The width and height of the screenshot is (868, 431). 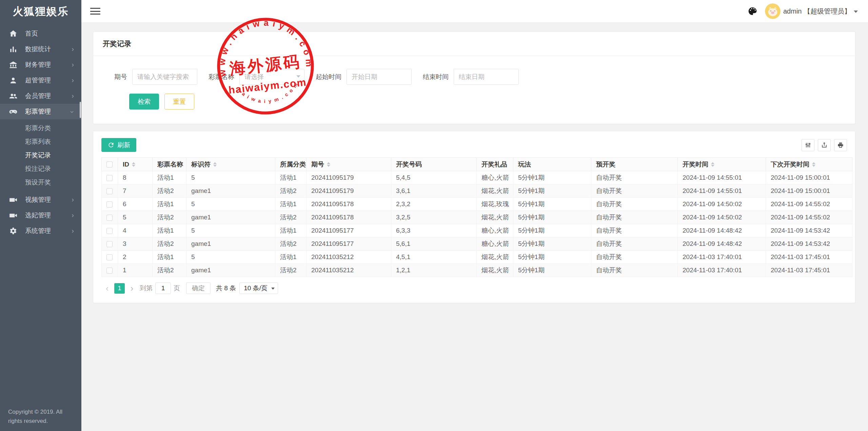 I want to click on goto-label: 到第, so click(x=146, y=288).